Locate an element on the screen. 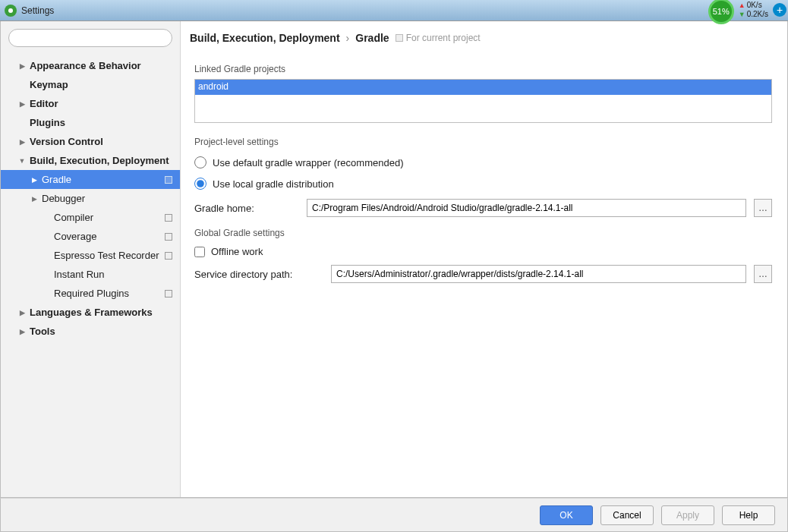  apply-button: Apply is located at coordinates (688, 515).